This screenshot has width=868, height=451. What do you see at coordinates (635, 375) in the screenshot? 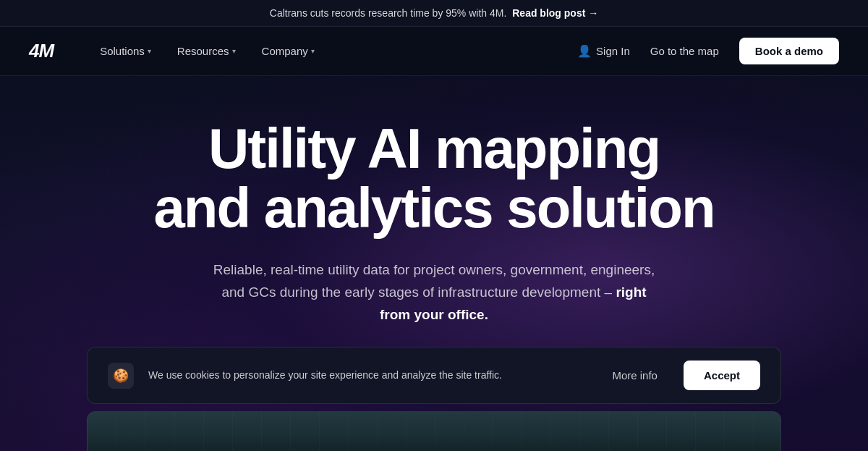
I see `more-info-label: More info` at bounding box center [635, 375].